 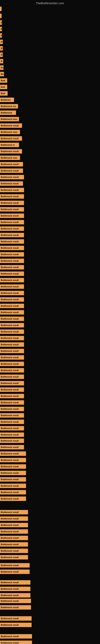 What do you see at coordinates (2, 68) in the screenshot?
I see `bar-label: Bo` at bounding box center [2, 68].